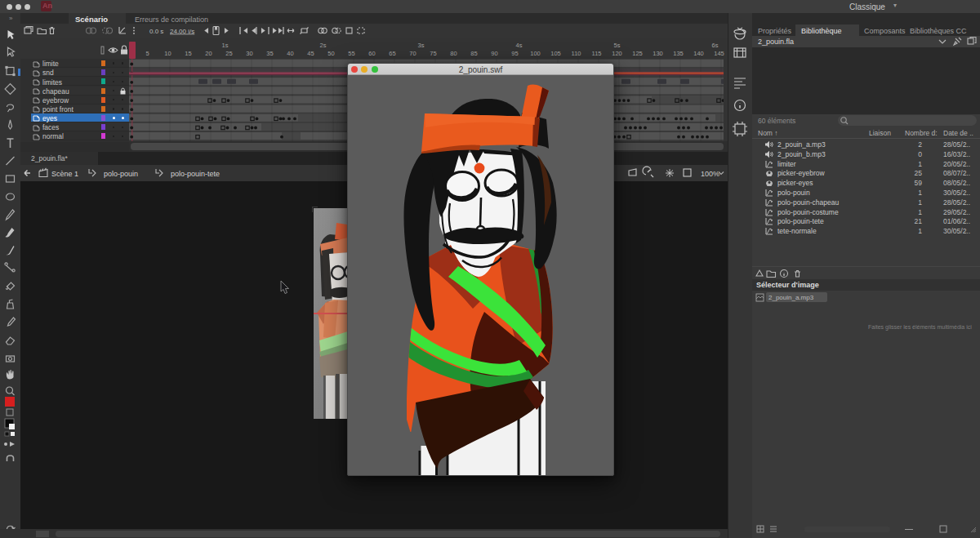 The image size is (980, 538). Describe the element at coordinates (372, 54) in the screenshot. I see `svg-text: 60` at that location.